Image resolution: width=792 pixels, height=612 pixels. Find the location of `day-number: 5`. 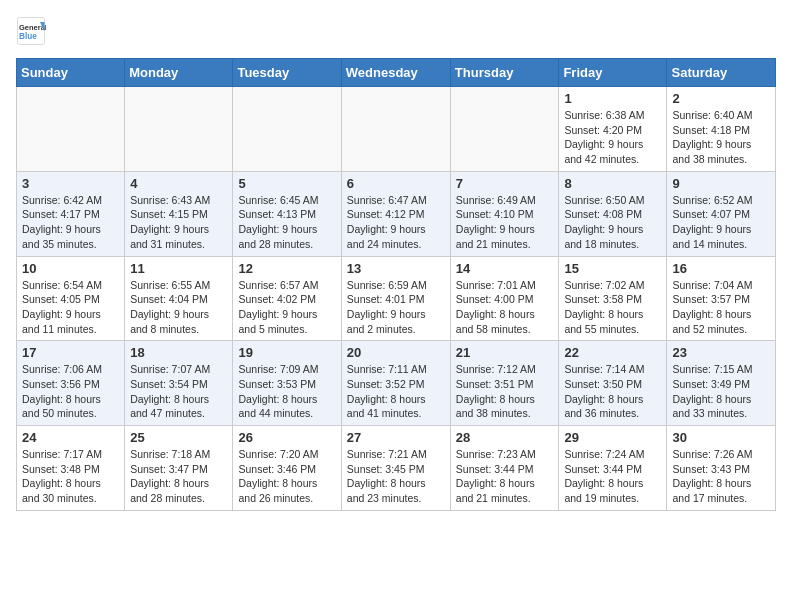

day-number: 5 is located at coordinates (286, 184).